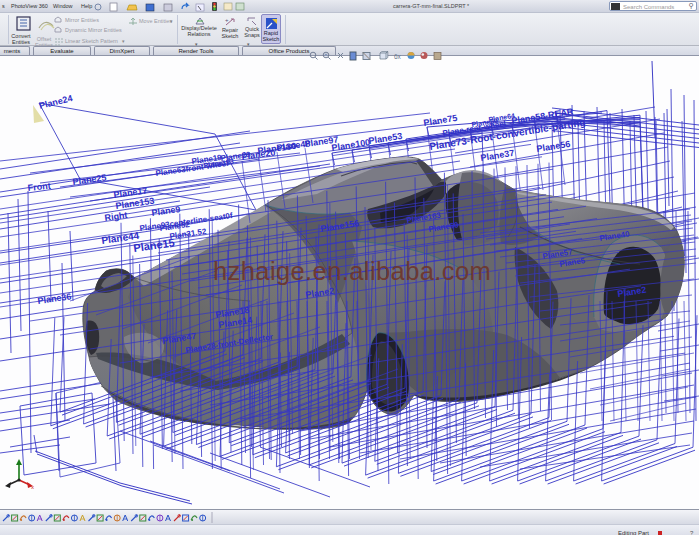  Describe the element at coordinates (498, 156) in the screenshot. I see `svg-text: Plane37` at that location.